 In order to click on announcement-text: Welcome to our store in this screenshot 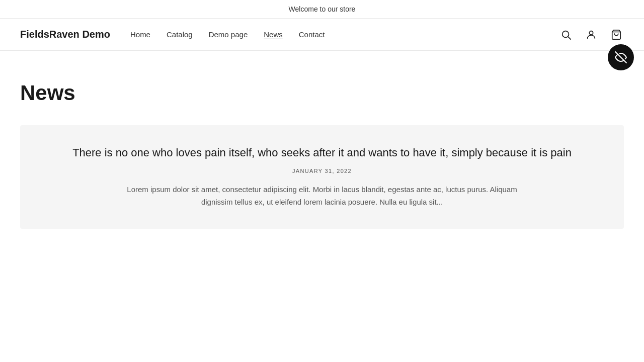, I will do `click(322, 9)`.